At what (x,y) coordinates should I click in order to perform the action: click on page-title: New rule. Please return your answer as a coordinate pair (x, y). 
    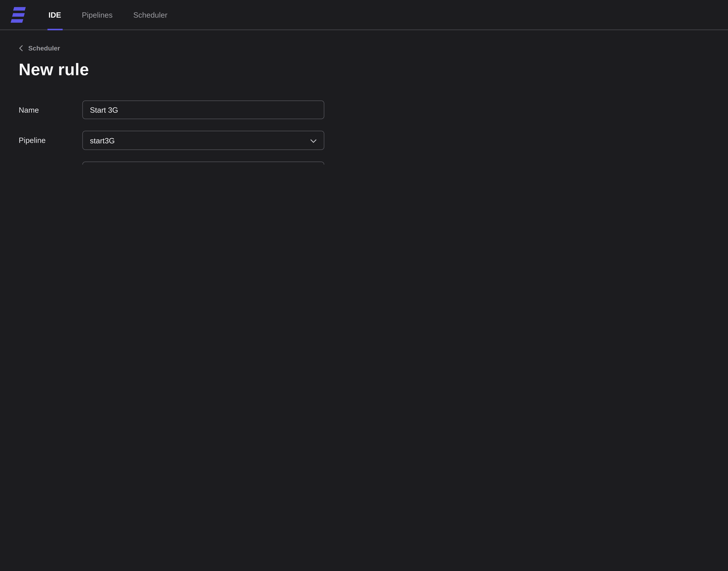
    Looking at the image, I should click on (373, 70).